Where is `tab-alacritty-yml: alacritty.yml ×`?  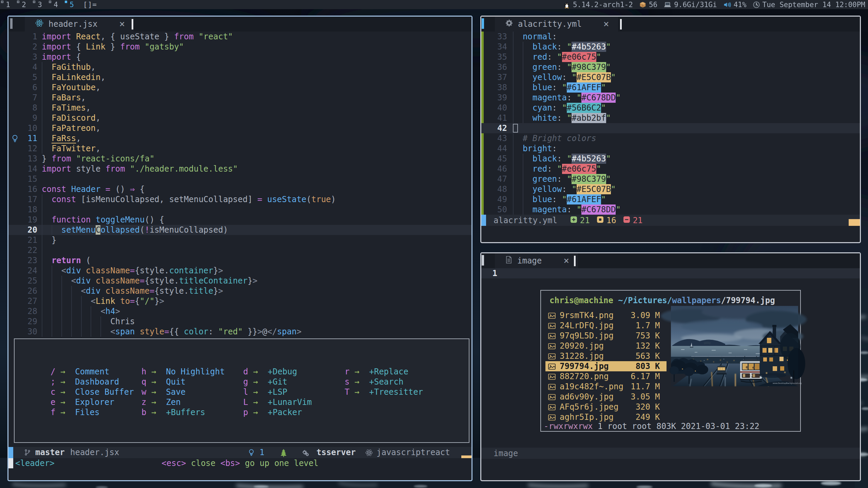 tab-alacritty-yml: alacritty.yml × is located at coordinates (556, 24).